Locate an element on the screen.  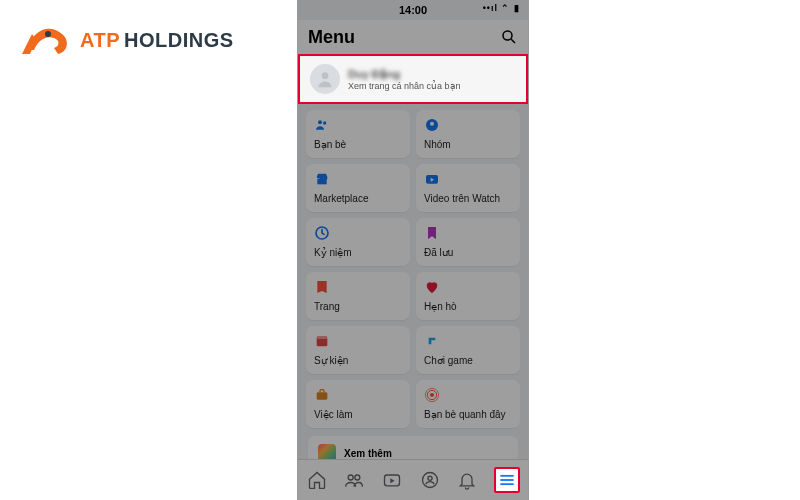
tile-label: Việc làm is located at coordinates (358, 414).